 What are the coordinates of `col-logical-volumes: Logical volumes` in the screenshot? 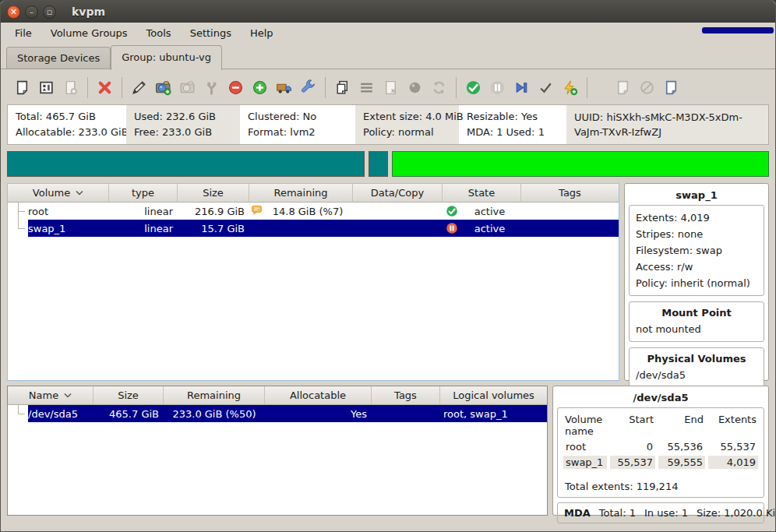 It's located at (494, 396).